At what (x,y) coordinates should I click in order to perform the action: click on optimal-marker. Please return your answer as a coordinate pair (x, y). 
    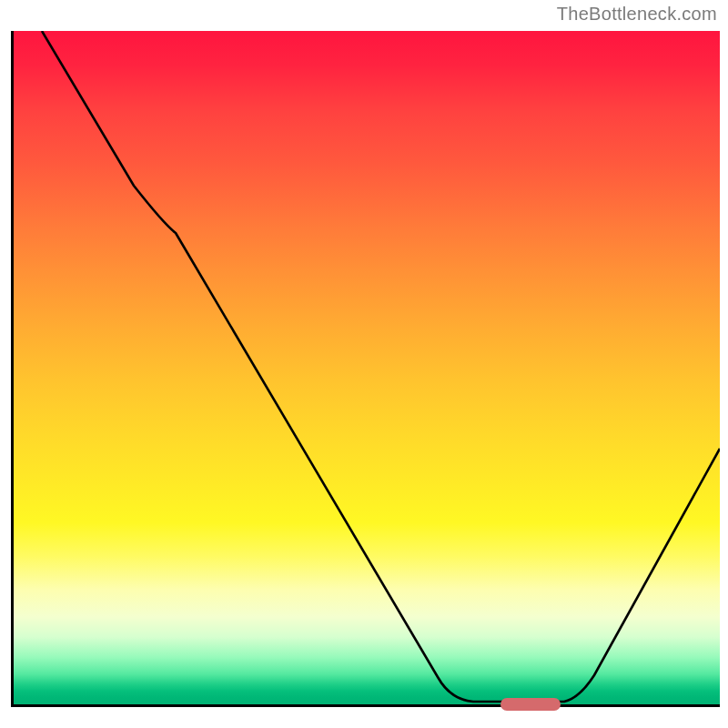
    Looking at the image, I should click on (531, 704).